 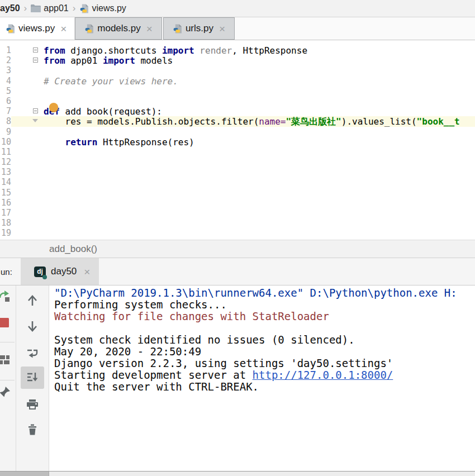 What do you see at coordinates (25, 474) in the screenshot?
I see `scrollbar-thumb` at bounding box center [25, 474].